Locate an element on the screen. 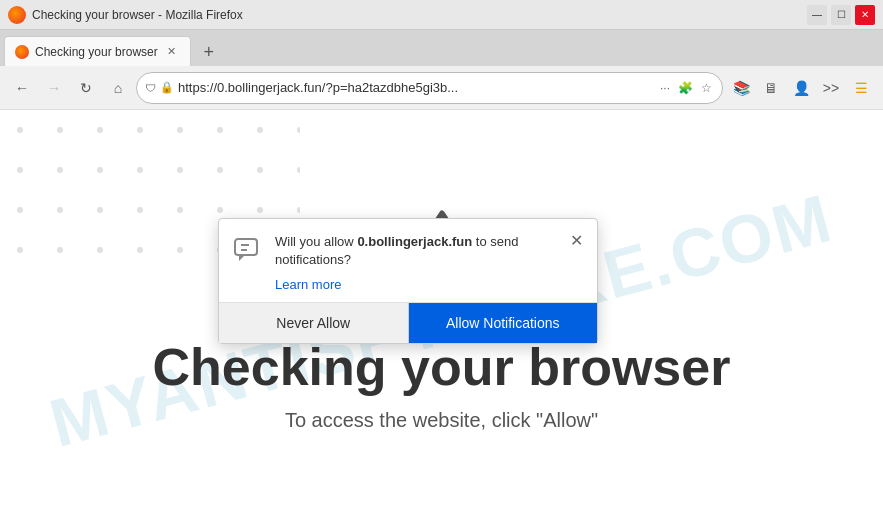 Image resolution: width=883 pixels, height=529 pixels. firefox-icon is located at coordinates (17, 15).